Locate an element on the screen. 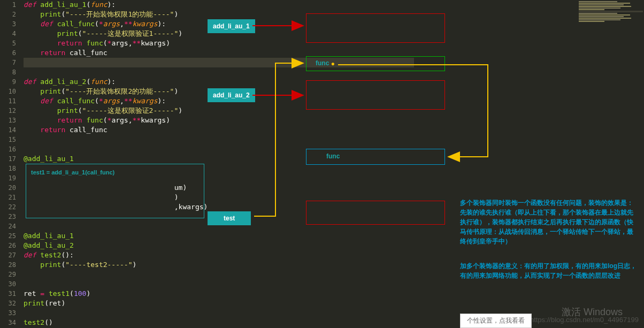 This screenshot has height=328, width=644. line-number: 33 is located at coordinates (8, 313).